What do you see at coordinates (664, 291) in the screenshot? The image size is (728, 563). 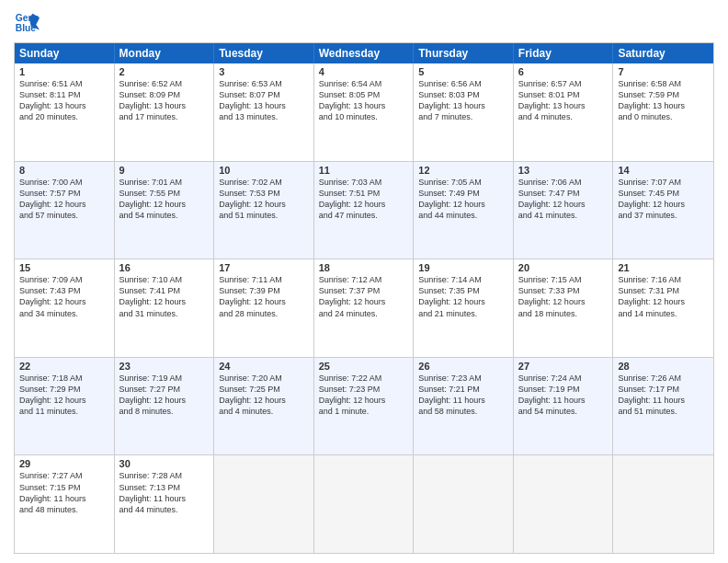 I see `cell-line: Sunset: 7:31 PM` at bounding box center [664, 291].